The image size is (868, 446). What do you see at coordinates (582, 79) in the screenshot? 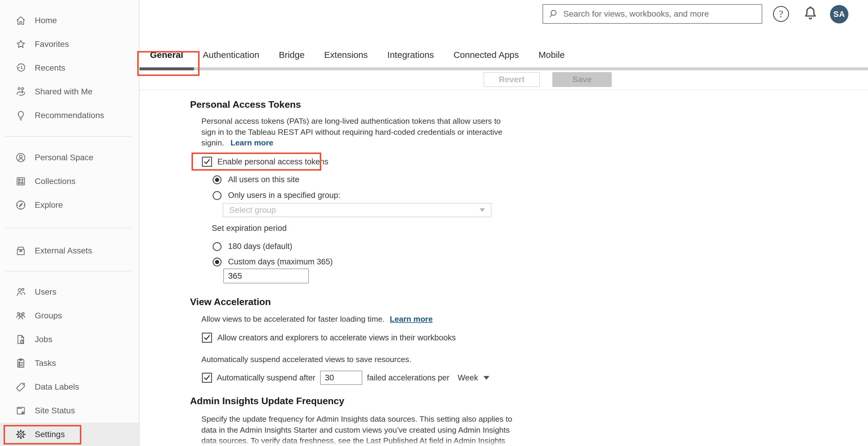
I see `save-button: Save` at bounding box center [582, 79].